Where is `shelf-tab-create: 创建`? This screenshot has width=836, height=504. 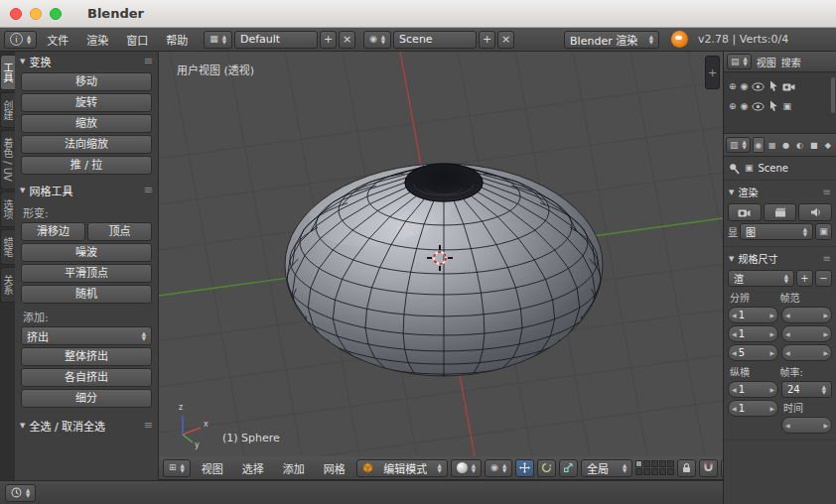
shelf-tab-create: 创建 is located at coordinates (8, 110).